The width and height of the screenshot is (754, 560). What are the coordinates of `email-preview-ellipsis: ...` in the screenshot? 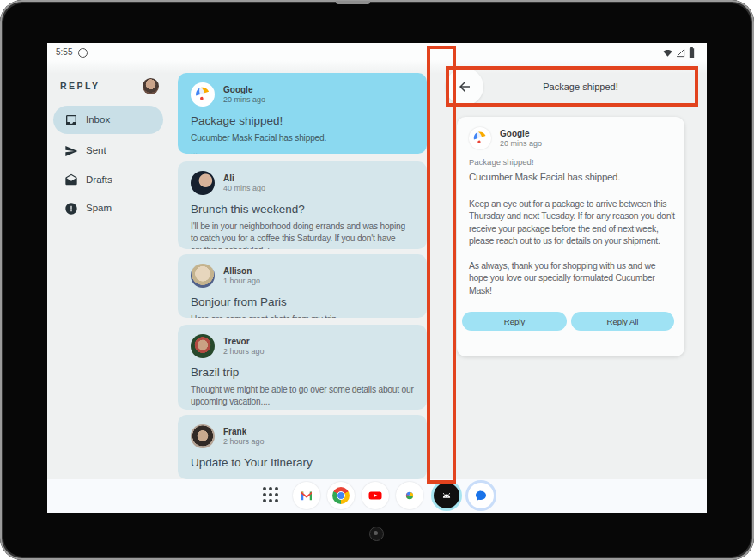 It's located at (302, 149).